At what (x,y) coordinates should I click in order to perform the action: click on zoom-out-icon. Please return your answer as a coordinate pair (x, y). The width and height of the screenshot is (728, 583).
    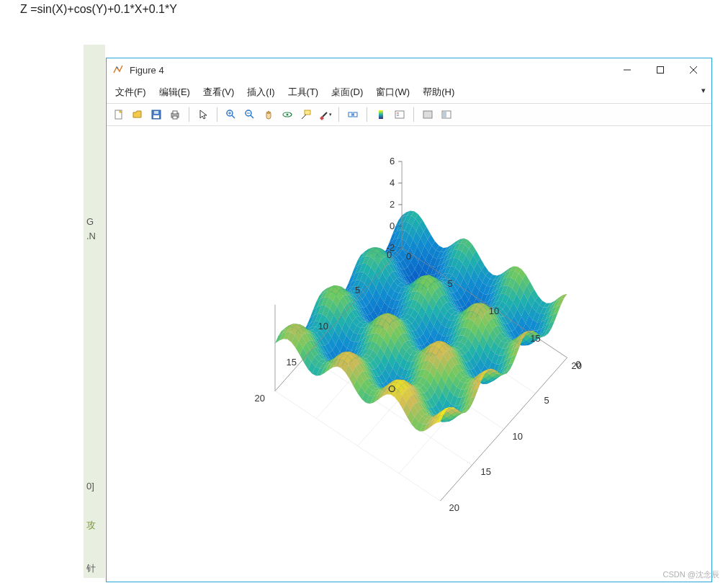
    Looking at the image, I should click on (250, 115).